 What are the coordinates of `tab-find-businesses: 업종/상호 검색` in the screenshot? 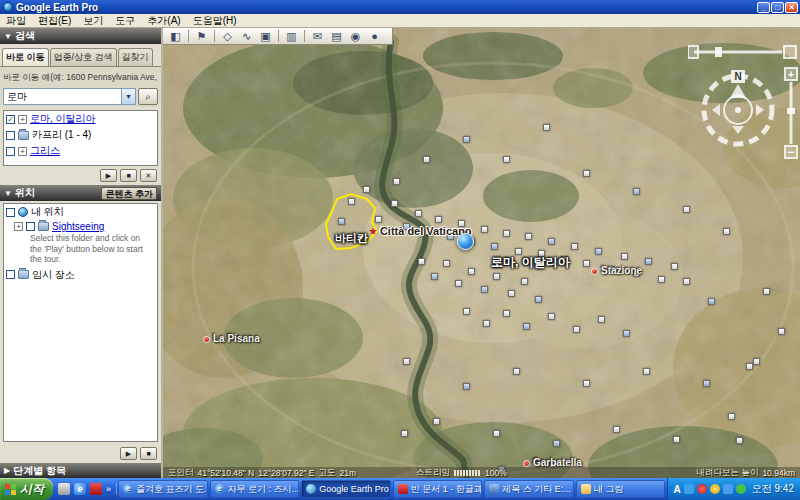 It's located at (84, 57).